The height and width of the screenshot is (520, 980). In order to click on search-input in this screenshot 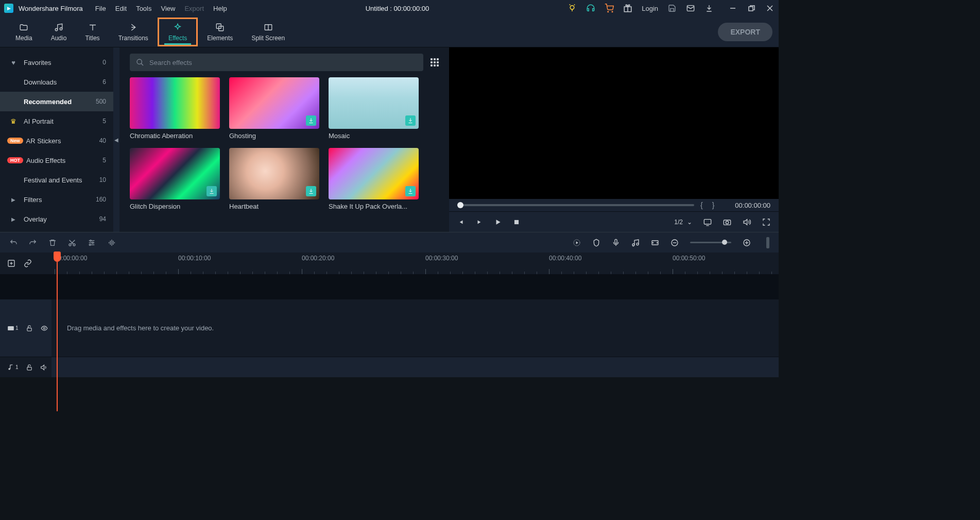, I will do `click(283, 63)`.